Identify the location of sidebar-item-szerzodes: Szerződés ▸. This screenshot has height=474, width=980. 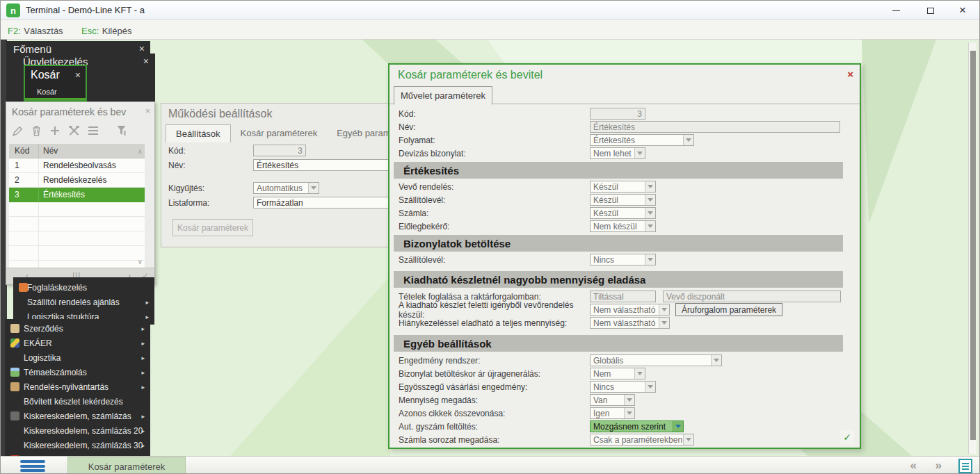
(78, 328).